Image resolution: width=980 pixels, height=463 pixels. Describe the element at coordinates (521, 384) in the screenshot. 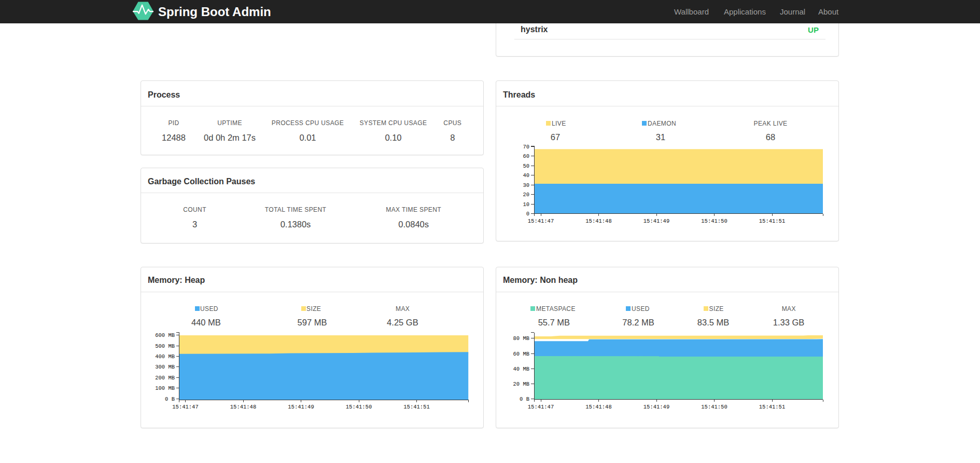

I see `svg-text: 20 MB` at that location.